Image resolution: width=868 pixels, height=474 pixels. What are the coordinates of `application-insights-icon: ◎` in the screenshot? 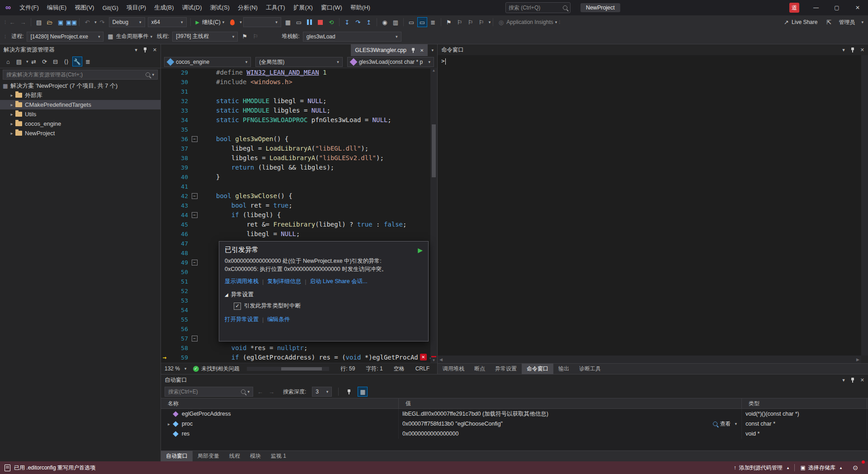 It's located at (501, 22).